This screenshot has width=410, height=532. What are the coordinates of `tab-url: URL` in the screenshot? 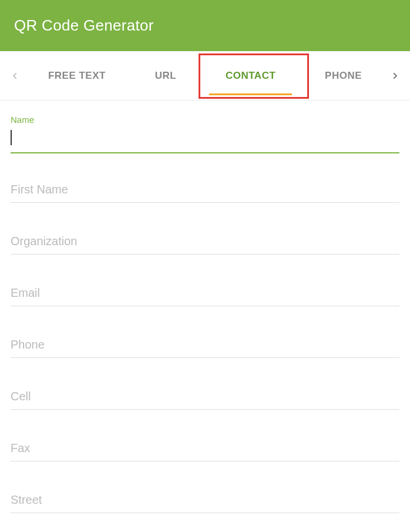 It's located at (166, 75).